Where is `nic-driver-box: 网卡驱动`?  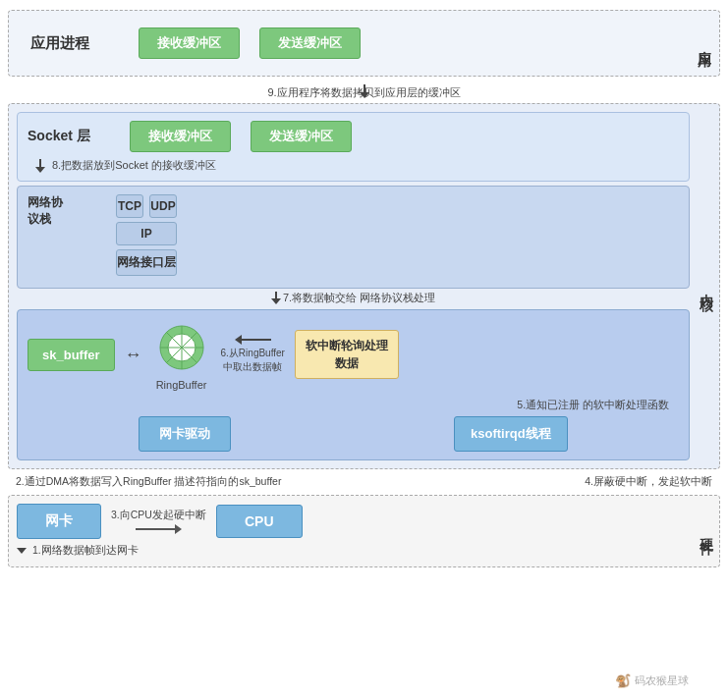
nic-driver-box: 网卡驱动 is located at coordinates (185, 434).